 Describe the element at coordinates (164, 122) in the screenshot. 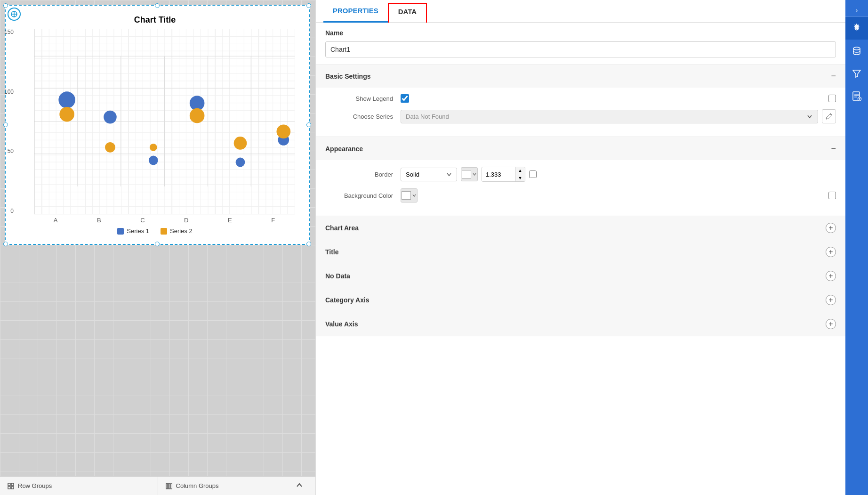

I see `chart-plot-area` at that location.